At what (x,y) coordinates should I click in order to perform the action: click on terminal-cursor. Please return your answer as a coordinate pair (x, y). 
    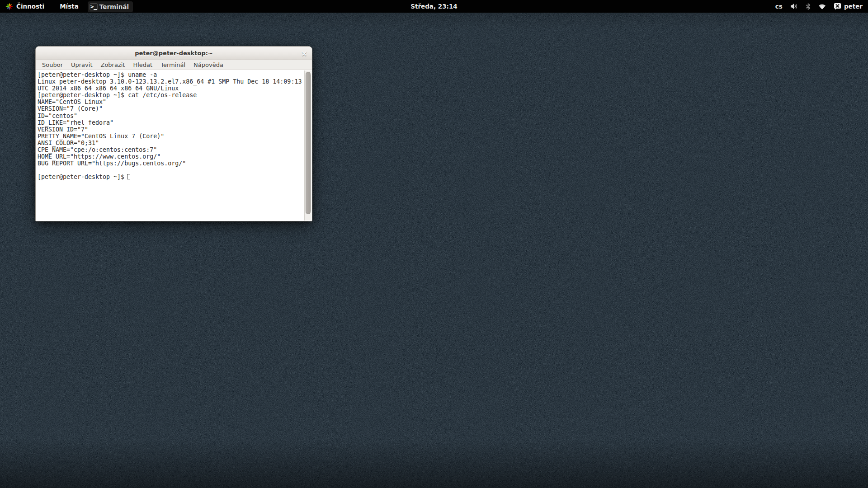
    Looking at the image, I should click on (128, 177).